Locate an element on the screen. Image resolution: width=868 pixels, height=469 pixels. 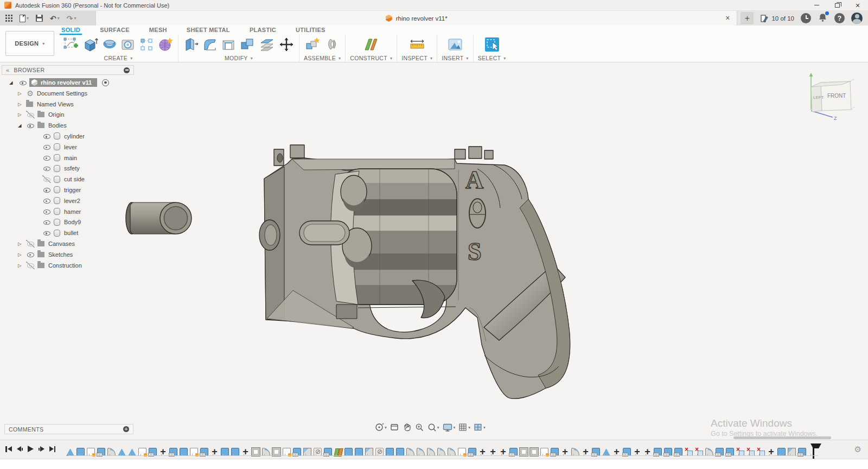
browser-node-document-settings: ⚙Document Settings is located at coordinates (68, 93).